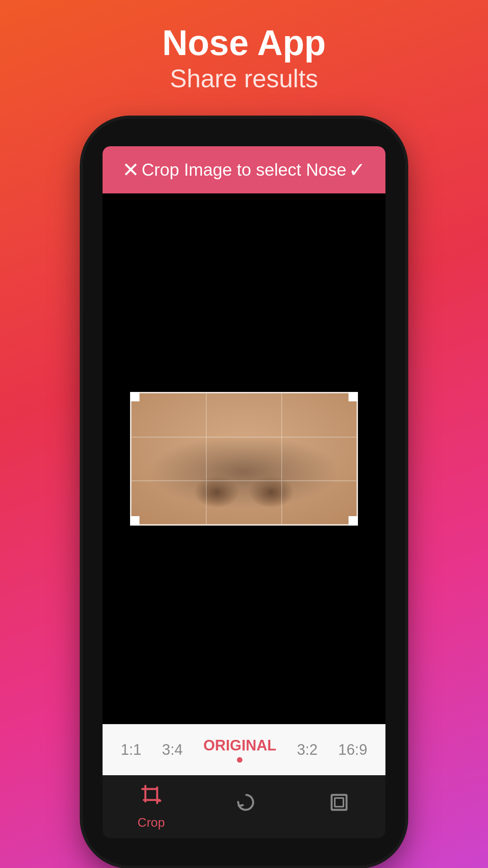 This screenshot has height=868, width=488. I want to click on app-title: Nose App, so click(244, 43).